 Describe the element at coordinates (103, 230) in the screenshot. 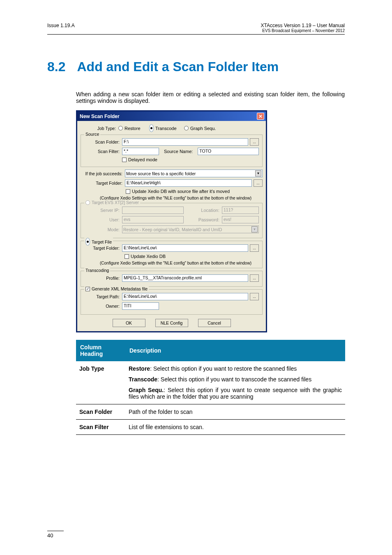

I see `mode-label: Mode:` at that location.